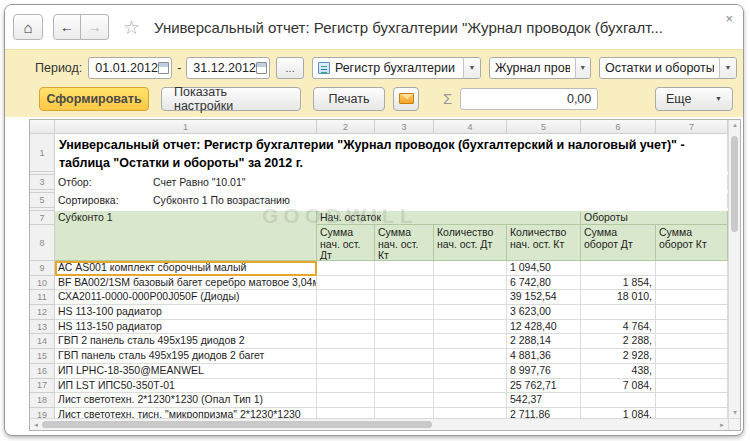 This screenshot has height=441, width=750. What do you see at coordinates (735, 413) in the screenshot?
I see `scroll-down-icon: ▲` at bounding box center [735, 413].